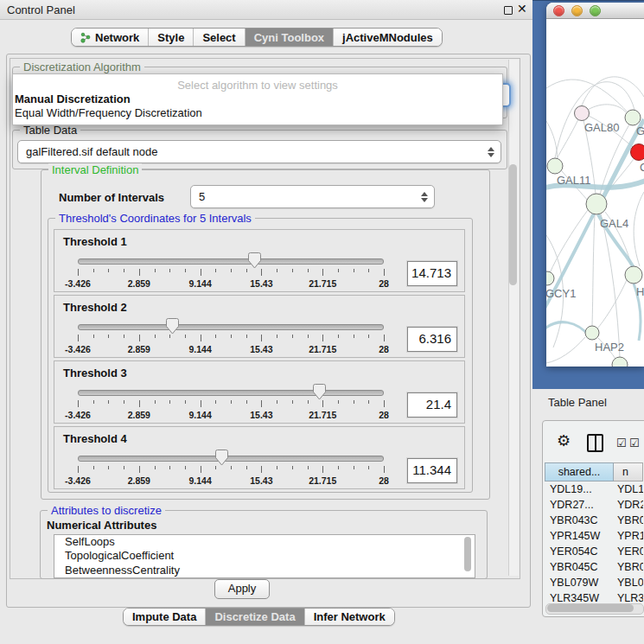  Describe the element at coordinates (594, 520) in the screenshot. I see `table-row: YBR043CYBR0` at that location.